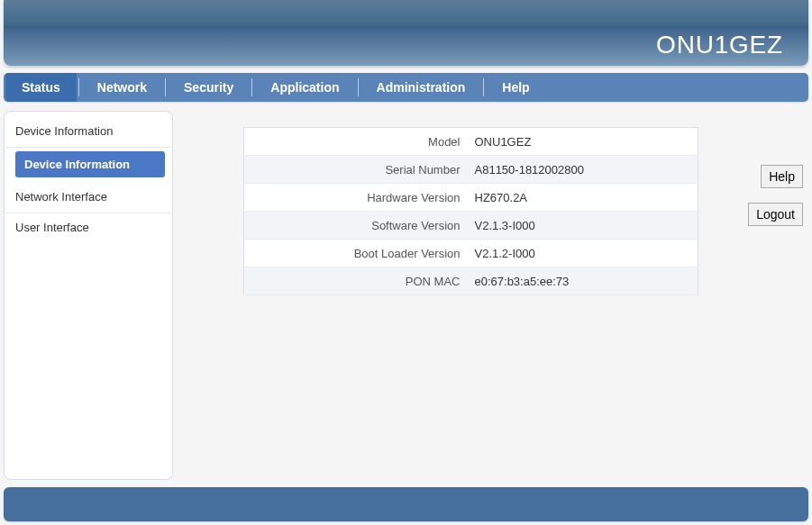 The width and height of the screenshot is (812, 525). What do you see at coordinates (209, 87) in the screenshot?
I see `nav-security: Security` at bounding box center [209, 87].